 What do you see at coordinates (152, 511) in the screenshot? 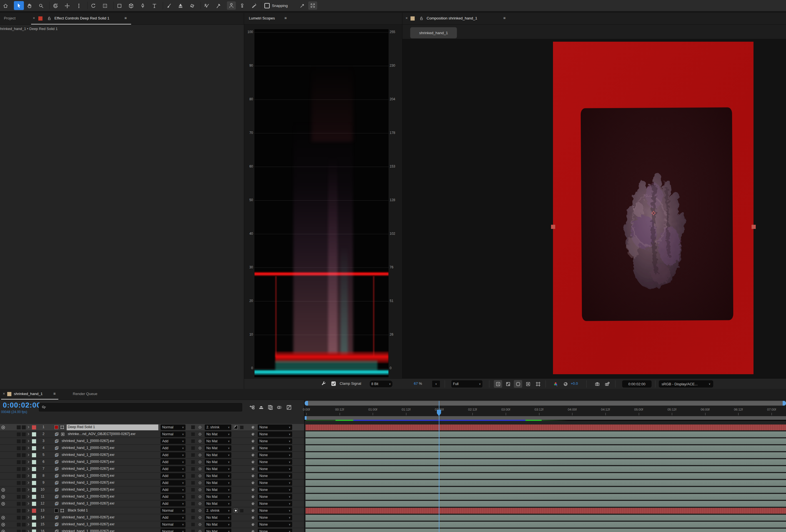
I see `layer-row: 13Black Solid 1Normal∨2. shrink∨None∨` at bounding box center [152, 511].